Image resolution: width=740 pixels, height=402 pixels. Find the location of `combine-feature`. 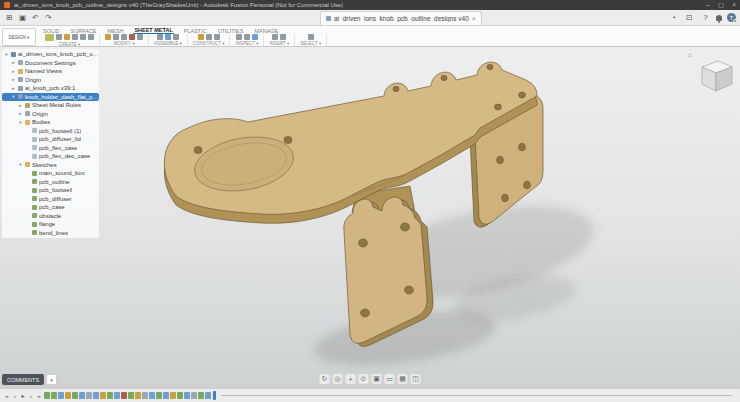

combine-feature is located at coordinates (124, 396).